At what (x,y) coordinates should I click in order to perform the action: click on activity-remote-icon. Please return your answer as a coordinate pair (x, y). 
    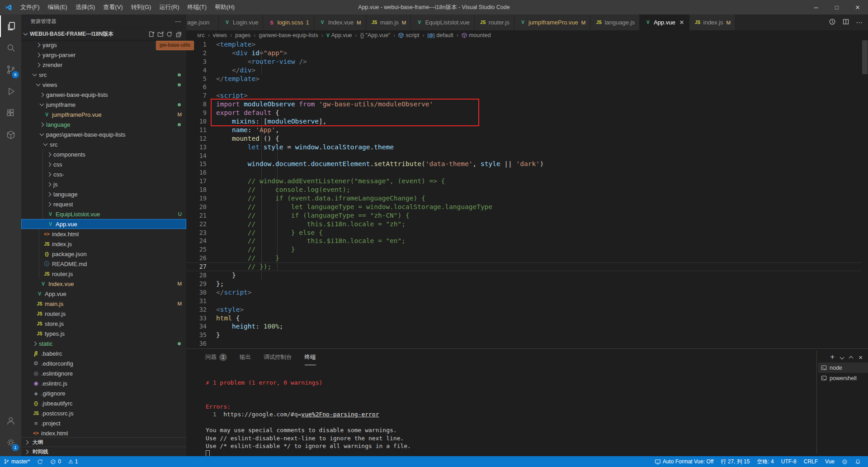
    Looking at the image, I should click on (11, 135).